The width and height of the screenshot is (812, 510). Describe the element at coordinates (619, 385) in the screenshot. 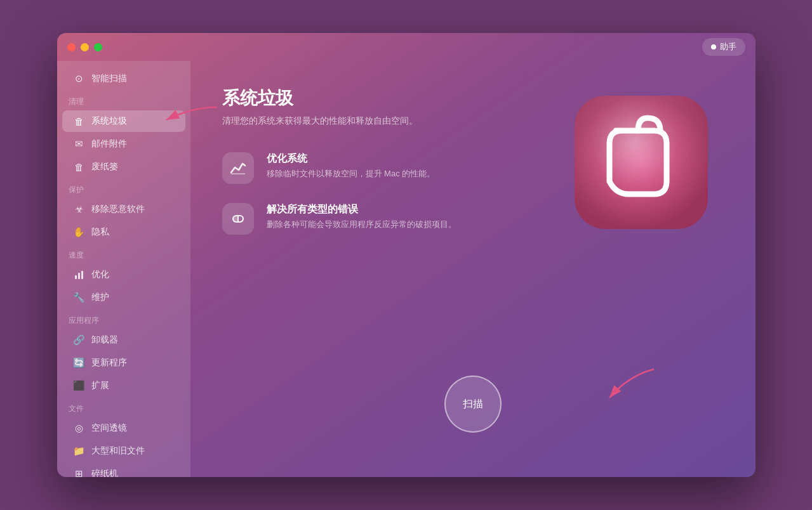

I see `annotation-arrow-scan` at that location.